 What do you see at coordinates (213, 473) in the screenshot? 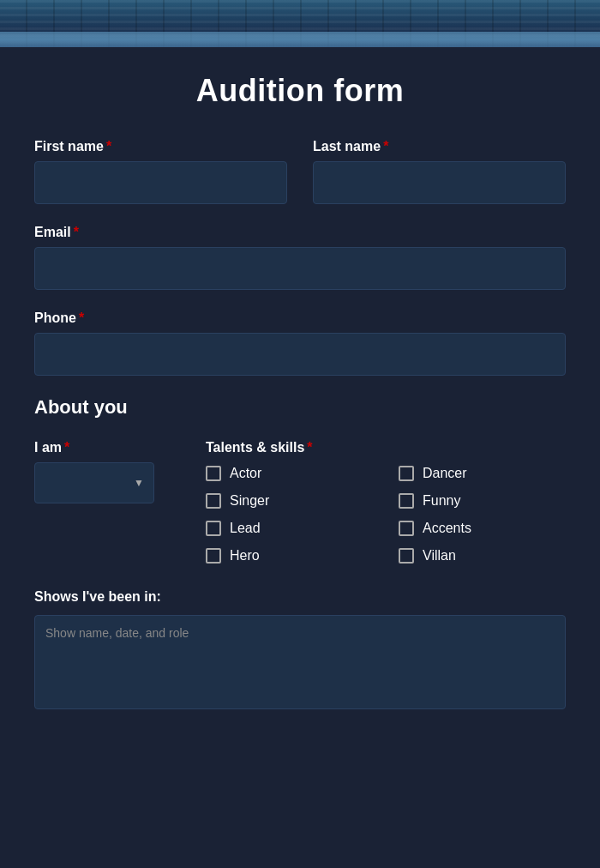
I see `checkbox-actor` at bounding box center [213, 473].